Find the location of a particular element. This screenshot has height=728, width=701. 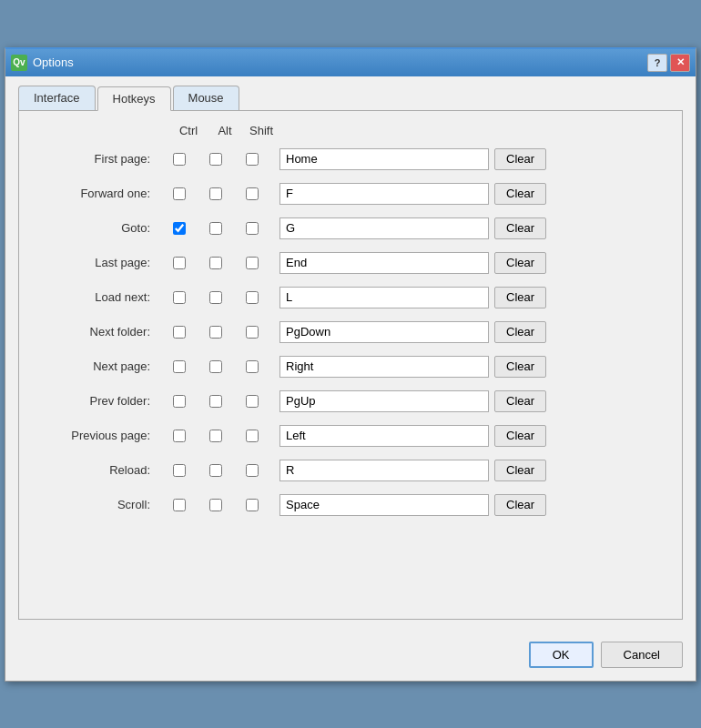

row-label-8: Previous page: is located at coordinates (97, 435).